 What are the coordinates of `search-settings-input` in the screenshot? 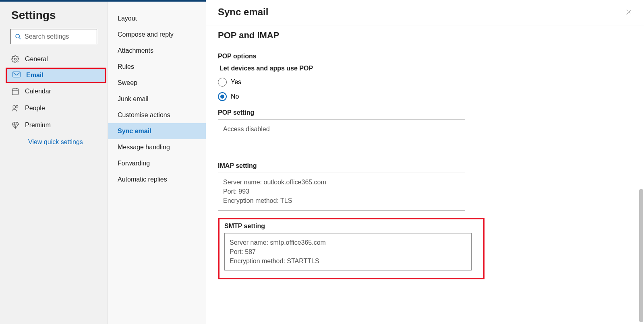 It's located at (57, 37).